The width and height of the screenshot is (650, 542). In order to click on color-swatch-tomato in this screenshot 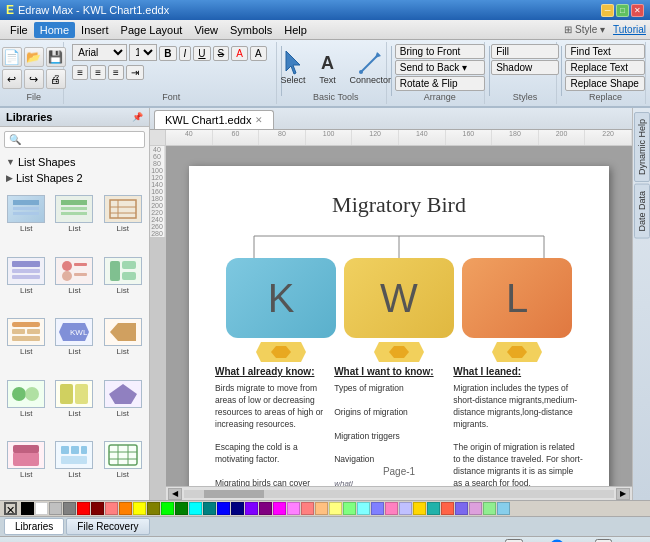, I will do `click(448, 508)`.